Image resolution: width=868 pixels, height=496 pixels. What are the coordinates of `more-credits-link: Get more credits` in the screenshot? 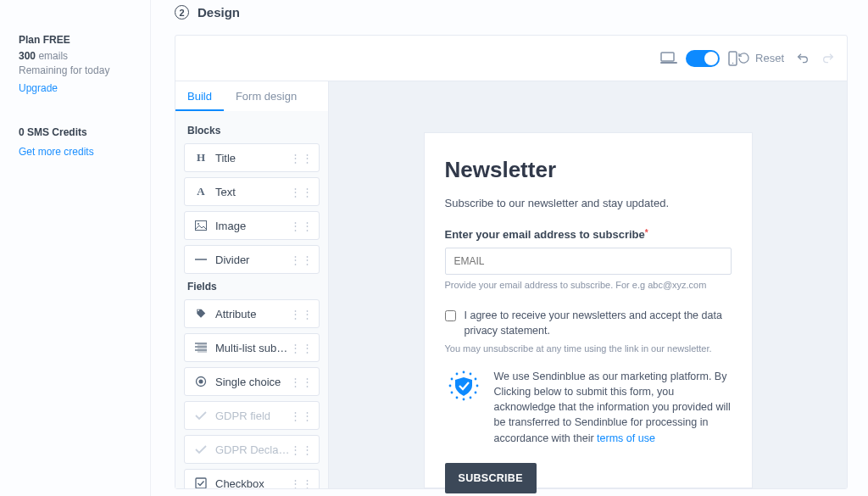 It's located at (56, 152).